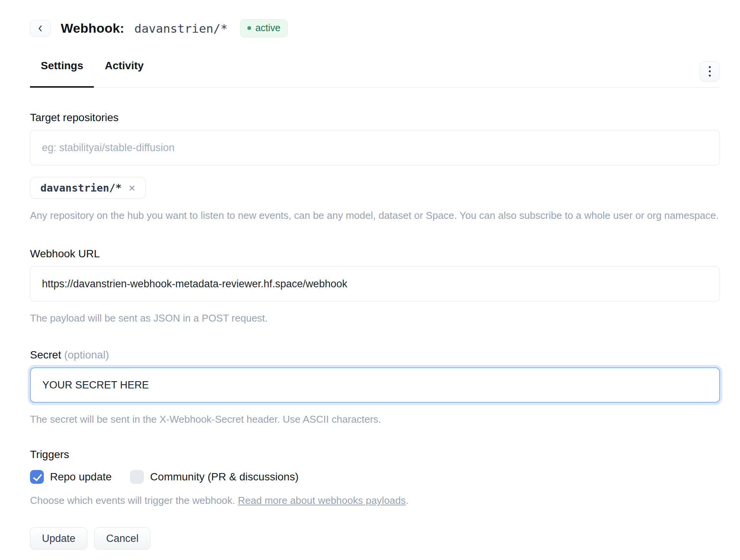 The width and height of the screenshot is (740, 560). I want to click on triggers-help: Choose which events will trigger the web…, so click(375, 501).